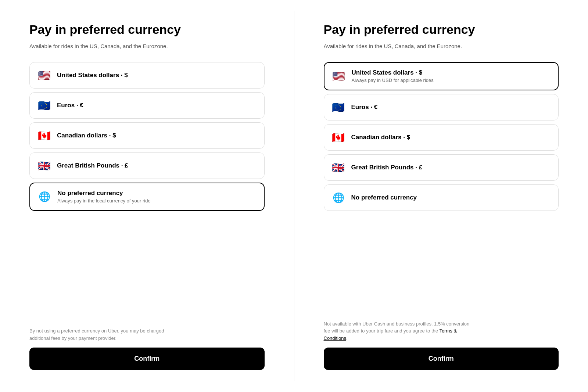 The width and height of the screenshot is (588, 392). I want to click on ca-flag-icon-right: 🇨🇦, so click(338, 137).